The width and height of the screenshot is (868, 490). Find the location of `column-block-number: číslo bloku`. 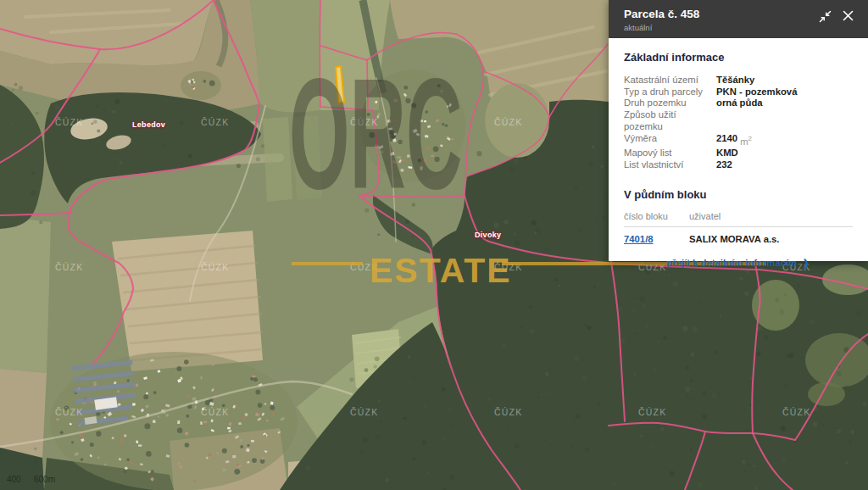

column-block-number: číslo bloku is located at coordinates (656, 216).